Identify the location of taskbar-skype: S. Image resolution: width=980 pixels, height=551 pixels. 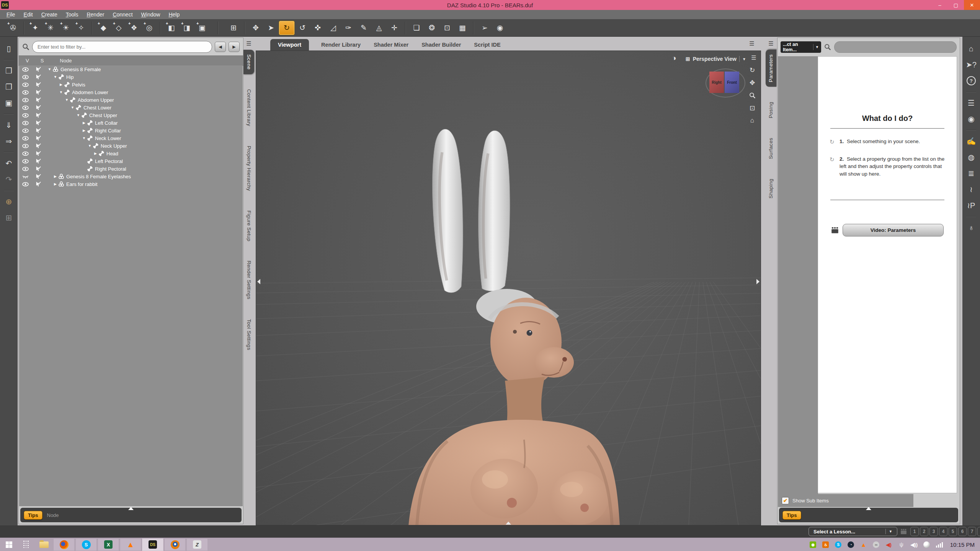
(86, 545).